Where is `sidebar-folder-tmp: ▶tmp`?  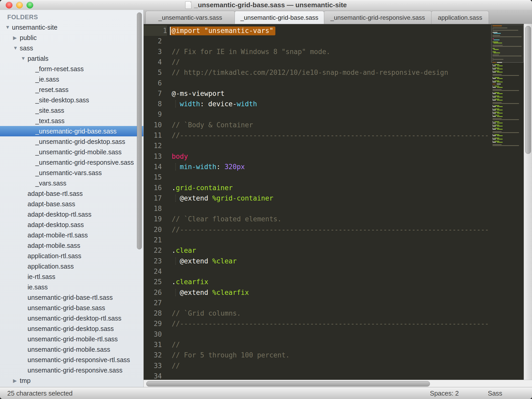
sidebar-folder-tmp: ▶tmp is located at coordinates (72, 381).